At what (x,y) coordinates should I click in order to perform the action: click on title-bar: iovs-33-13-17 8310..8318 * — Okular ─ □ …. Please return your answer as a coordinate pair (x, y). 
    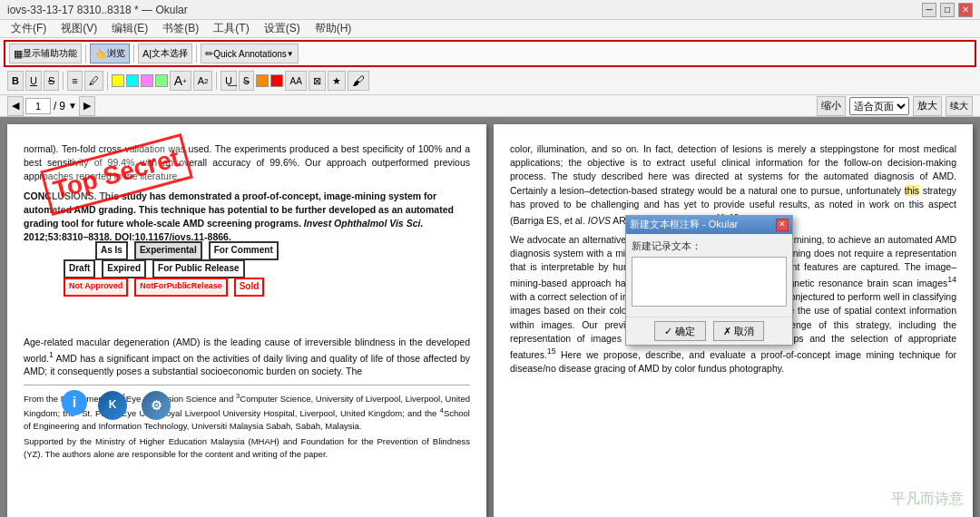
    Looking at the image, I should click on (490, 10).